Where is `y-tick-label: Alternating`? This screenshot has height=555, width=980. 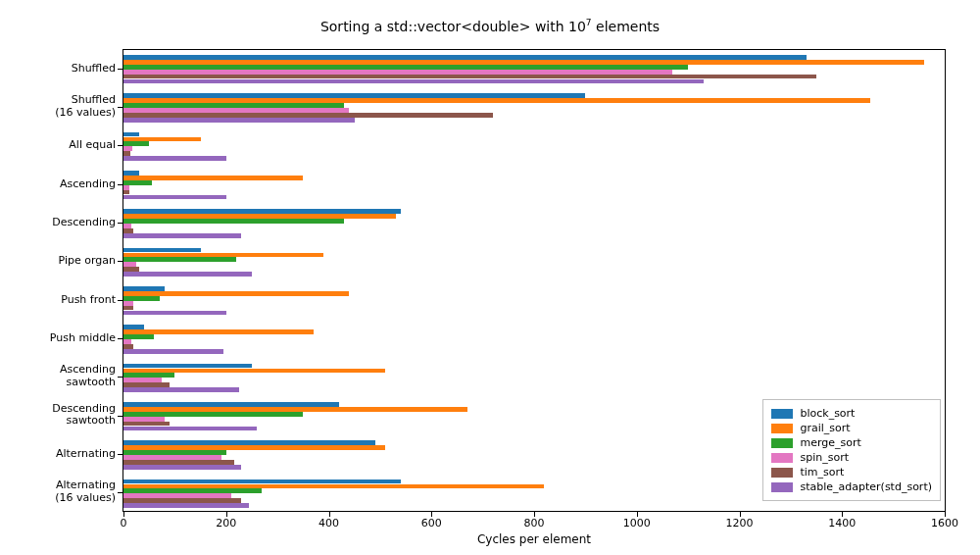
y-tick-label: Alternating is located at coordinates (58, 455).